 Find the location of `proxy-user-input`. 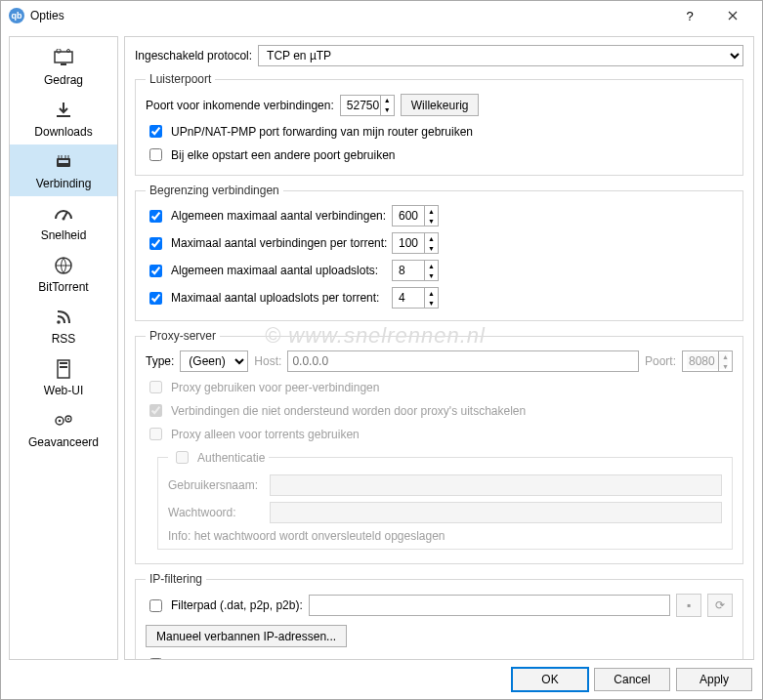

proxy-user-input is located at coordinates (496, 485).